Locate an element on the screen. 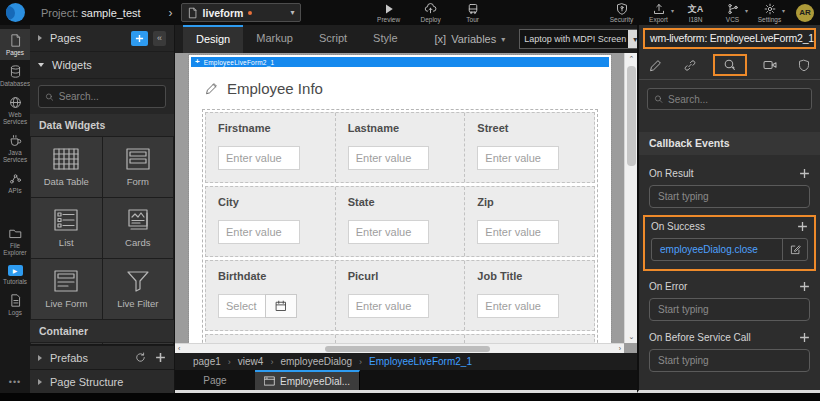 The height and width of the screenshot is (401, 820). picurl-input is located at coordinates (389, 306).